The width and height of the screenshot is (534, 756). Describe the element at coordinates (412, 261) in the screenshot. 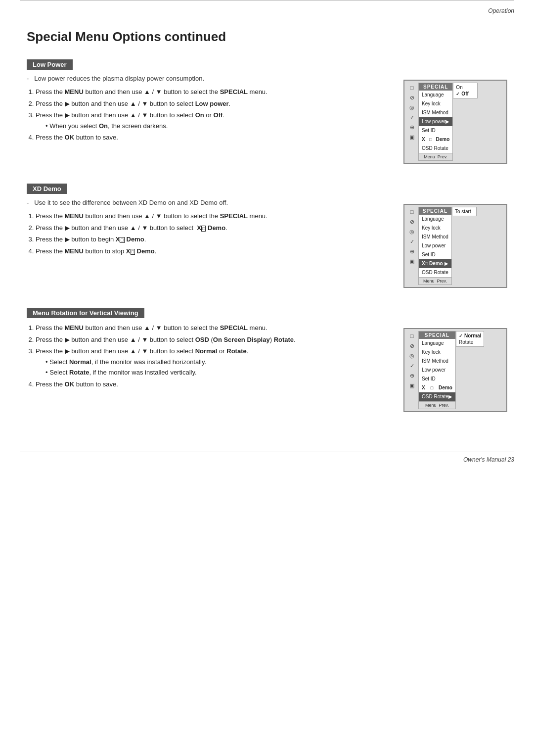

I see `icon-xd-rect: ▣` at that location.